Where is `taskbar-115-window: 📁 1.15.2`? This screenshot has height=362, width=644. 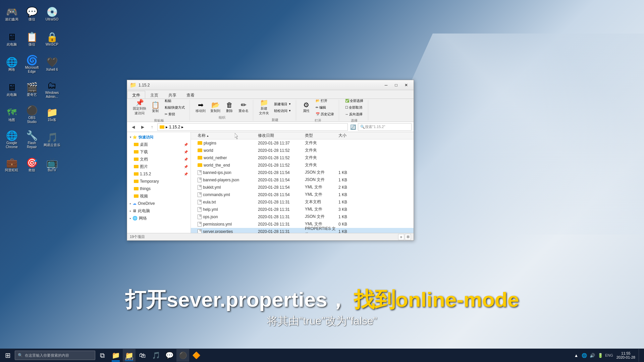 taskbar-115-window: 📁 1.15.2 is located at coordinates (129, 355).